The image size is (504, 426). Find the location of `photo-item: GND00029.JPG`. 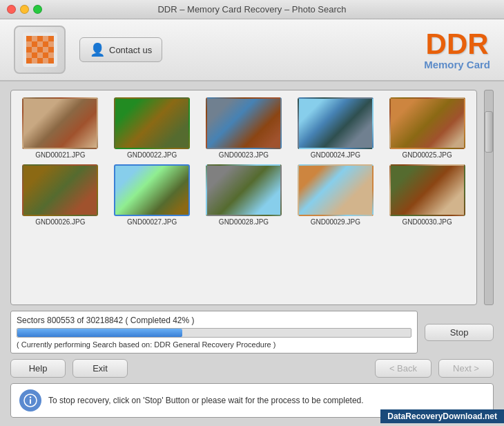

photo-item: GND00029.JPG is located at coordinates (336, 195).